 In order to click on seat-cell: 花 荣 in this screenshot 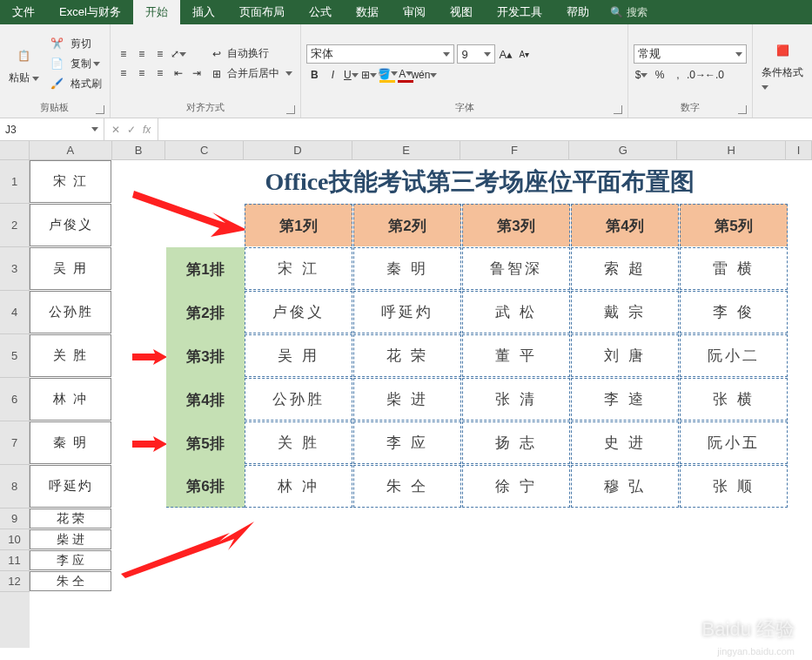, I will do `click(407, 355)`.